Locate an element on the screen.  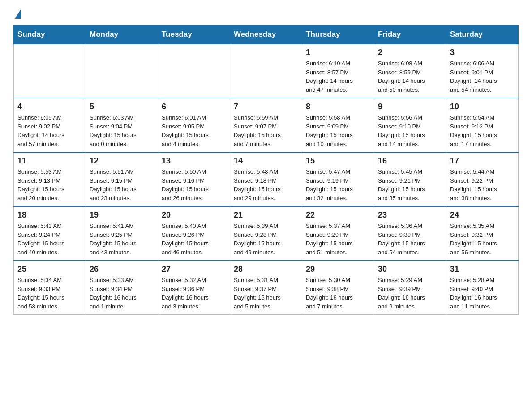
logo-triangle-icon is located at coordinates (18, 14).